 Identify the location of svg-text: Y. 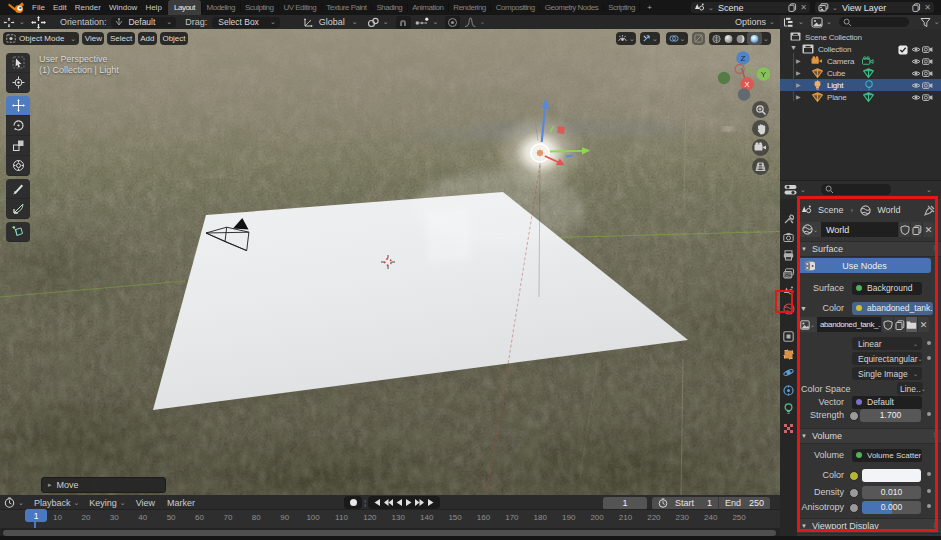
(764, 74).